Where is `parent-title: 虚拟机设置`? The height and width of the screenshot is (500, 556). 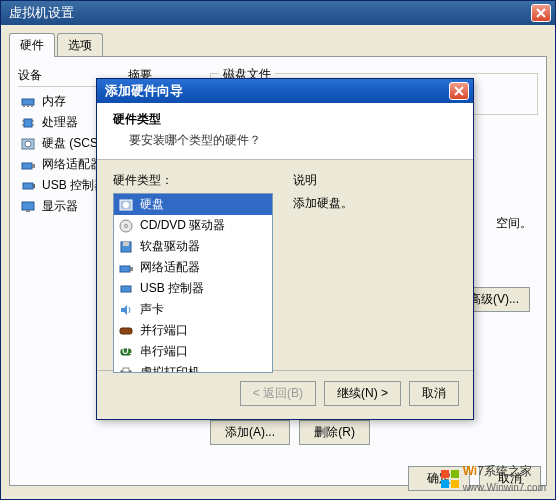 parent-title: 虚拟机设置 is located at coordinates (268, 13).